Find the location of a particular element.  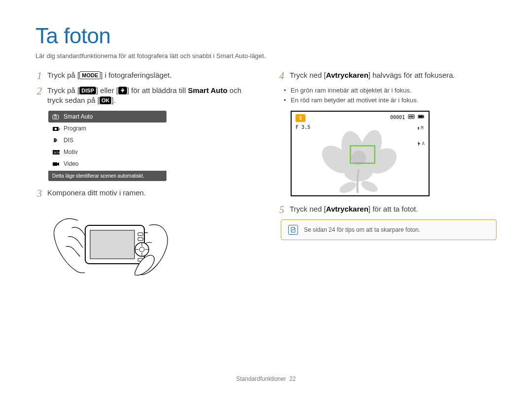

menu-item-motiv: SCN Motiv is located at coordinates (107, 152).